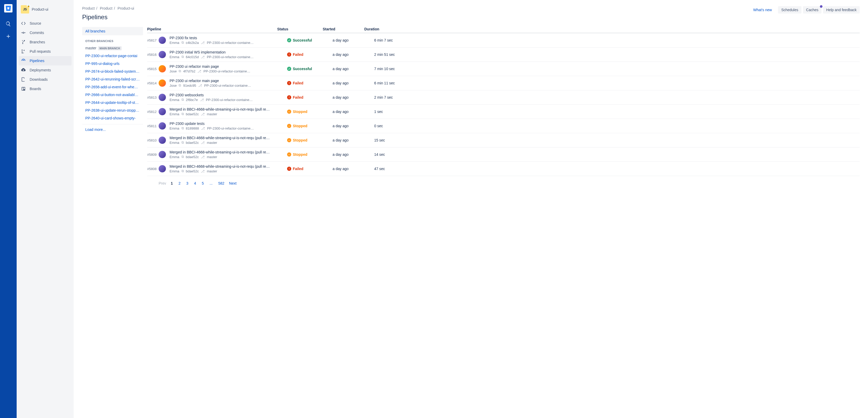  What do you see at coordinates (233, 183) in the screenshot?
I see `page-next: Next` at bounding box center [233, 183].